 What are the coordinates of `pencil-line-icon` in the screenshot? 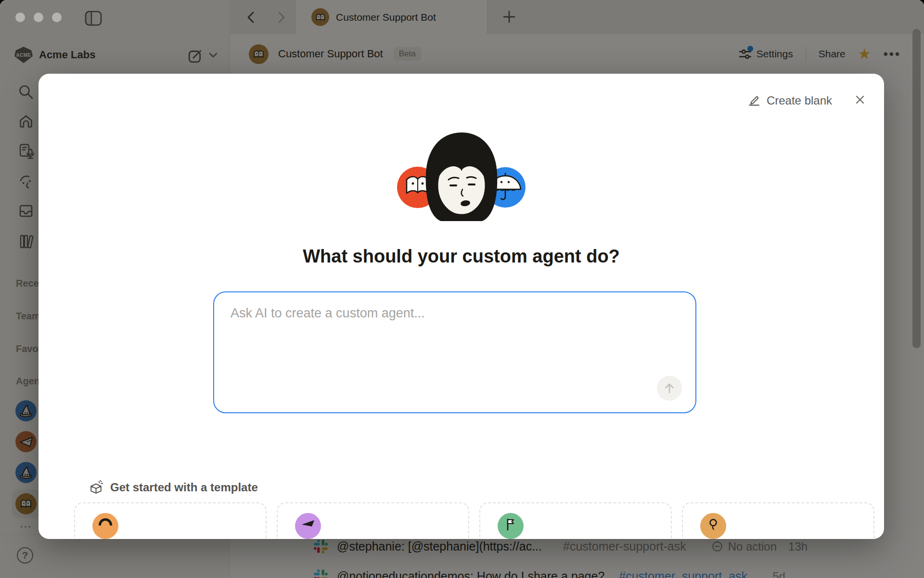 It's located at (755, 100).